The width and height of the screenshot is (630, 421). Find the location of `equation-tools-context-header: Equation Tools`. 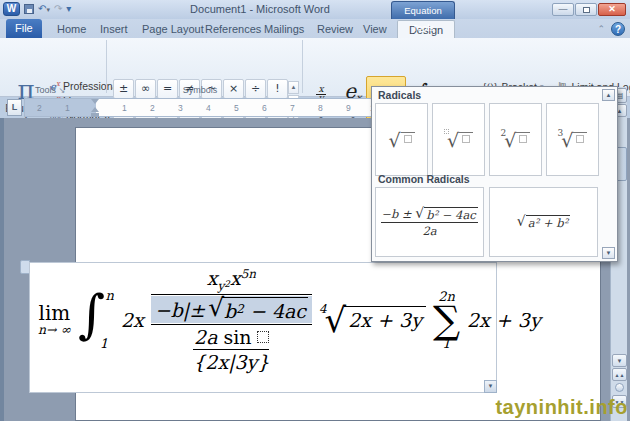

equation-tools-context-header: Equation Tools is located at coordinates (423, 10).